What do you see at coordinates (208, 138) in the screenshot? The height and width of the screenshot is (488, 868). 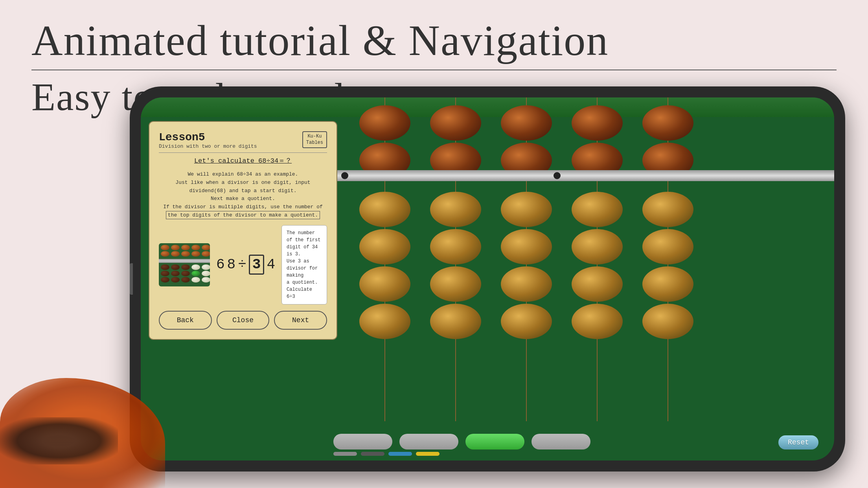 I see `lesson-title: Lesson5` at bounding box center [208, 138].